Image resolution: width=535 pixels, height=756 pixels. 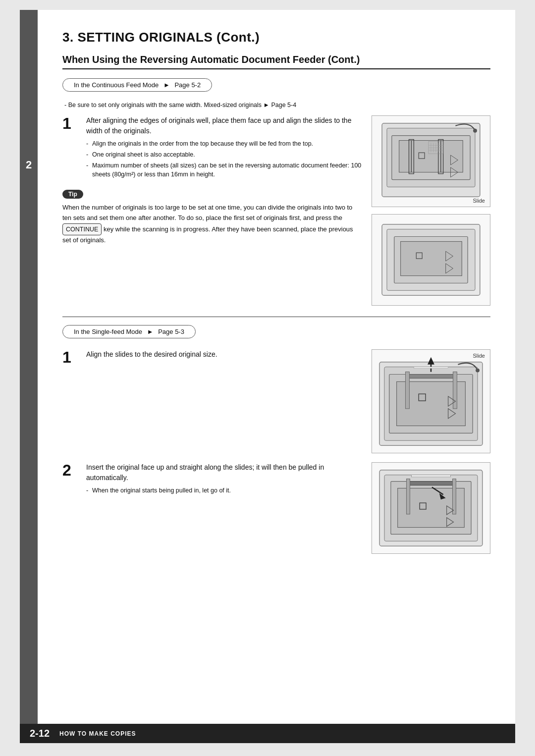 I want to click on diagram3-label: Slide, so click(x=479, y=356).